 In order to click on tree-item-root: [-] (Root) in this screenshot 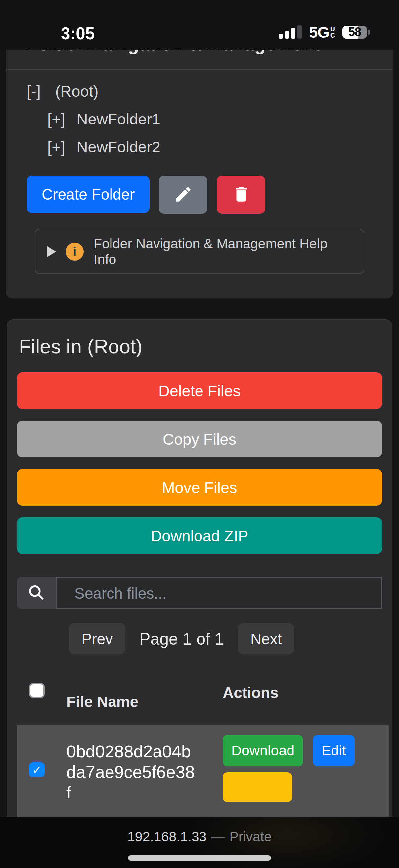, I will do `click(199, 91)`.